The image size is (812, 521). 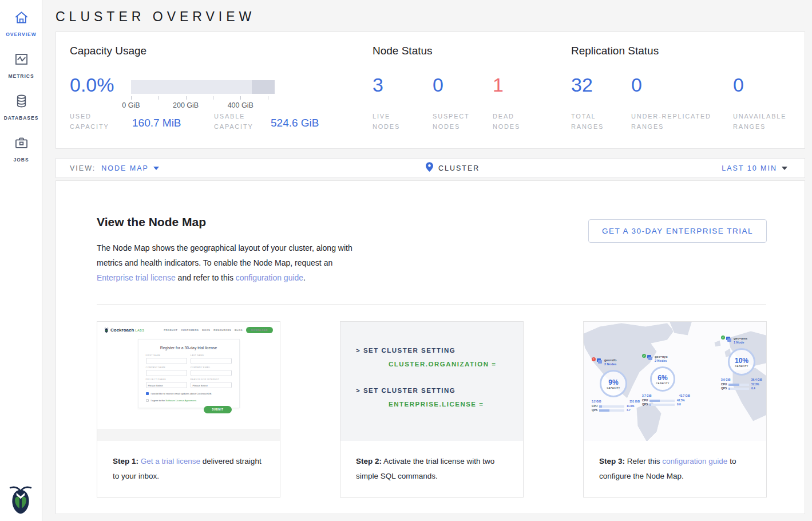 What do you see at coordinates (125, 168) in the screenshot?
I see `view-value: NODE MAP` at bounding box center [125, 168].